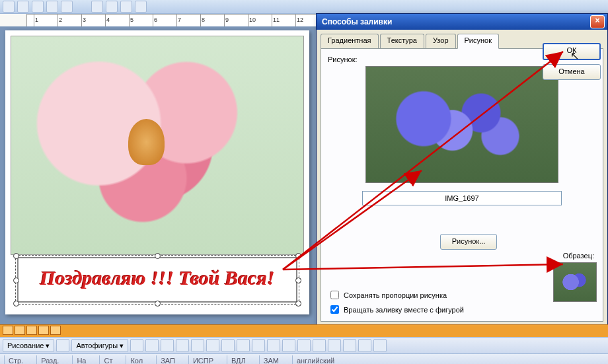  What do you see at coordinates (572, 61) in the screenshot?
I see `dialog-button-column: ОК Отмена` at bounding box center [572, 61].